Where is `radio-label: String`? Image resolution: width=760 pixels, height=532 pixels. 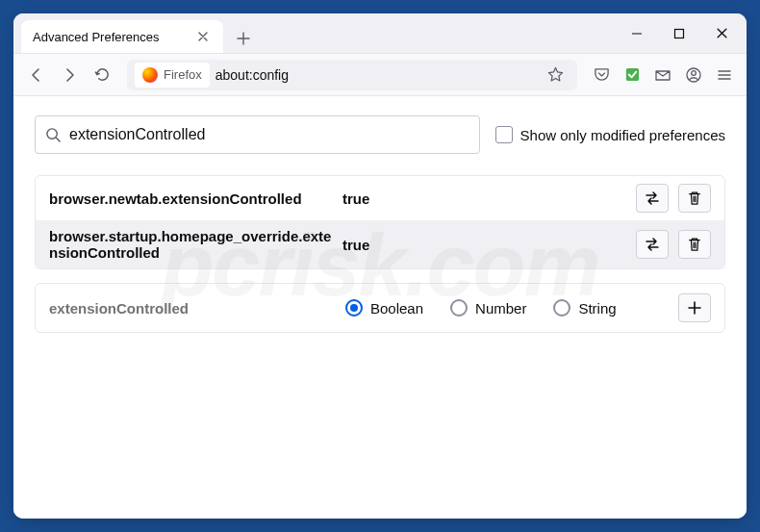 radio-label: String is located at coordinates (596, 308).